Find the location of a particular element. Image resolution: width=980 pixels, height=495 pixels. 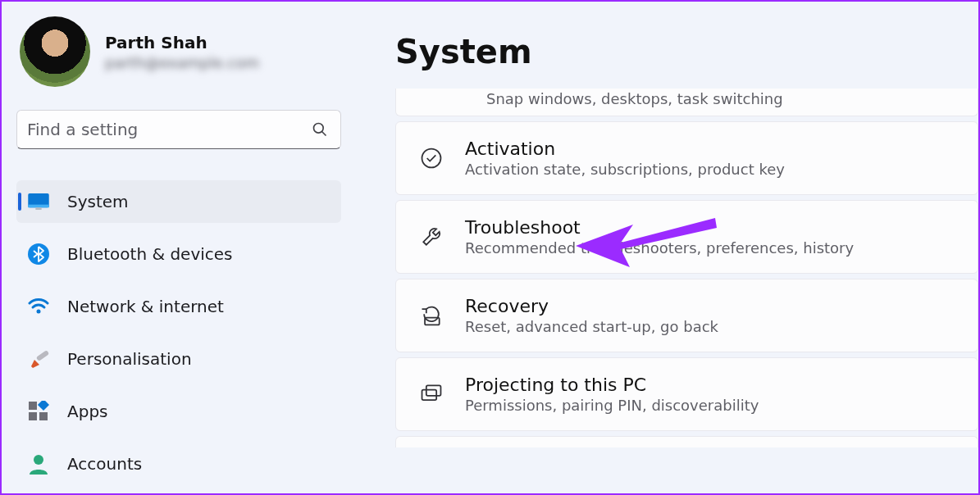

nav-label: System is located at coordinates (98, 202).